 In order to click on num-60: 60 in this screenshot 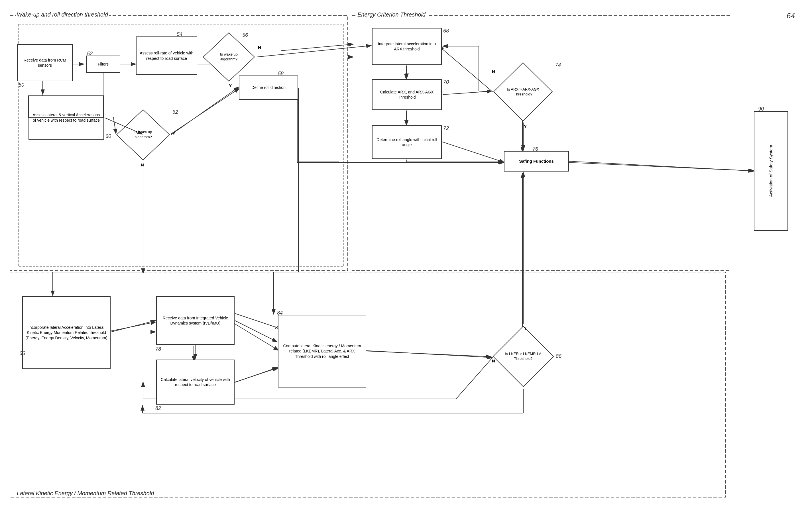, I will do `click(109, 136)`.